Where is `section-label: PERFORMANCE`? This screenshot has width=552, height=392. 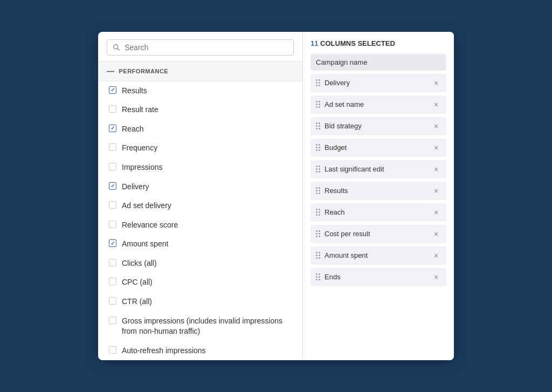
section-label: PERFORMANCE is located at coordinates (144, 71).